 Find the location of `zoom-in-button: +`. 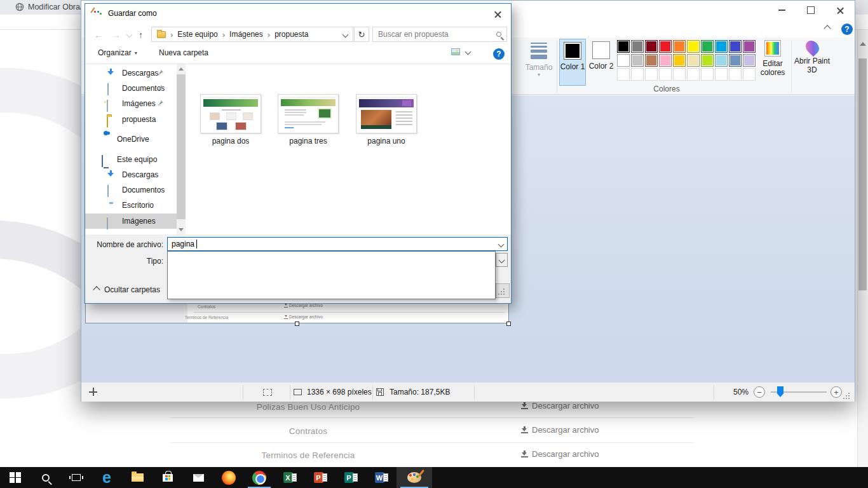

zoom-in-button: + is located at coordinates (836, 392).